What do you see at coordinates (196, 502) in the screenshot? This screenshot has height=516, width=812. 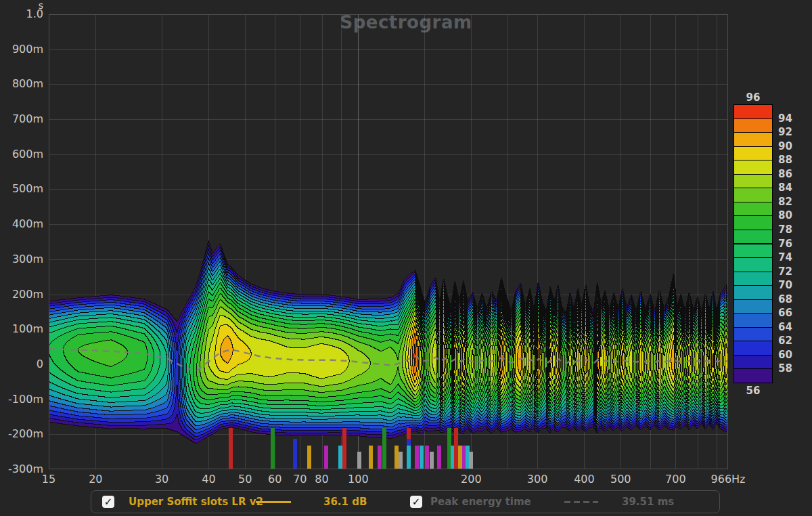 I see `measurement-label: Upper Soffit slots LR v2` at bounding box center [196, 502].